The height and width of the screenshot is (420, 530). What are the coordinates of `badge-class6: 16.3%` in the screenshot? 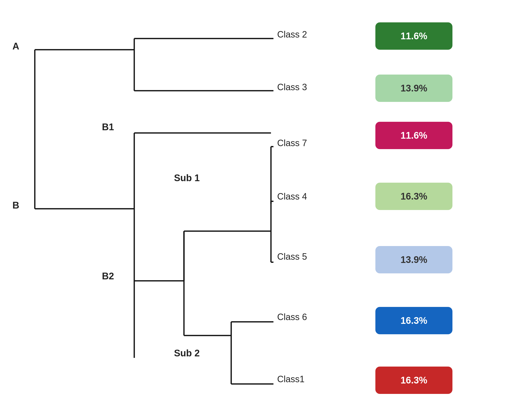 It's located at (414, 321).